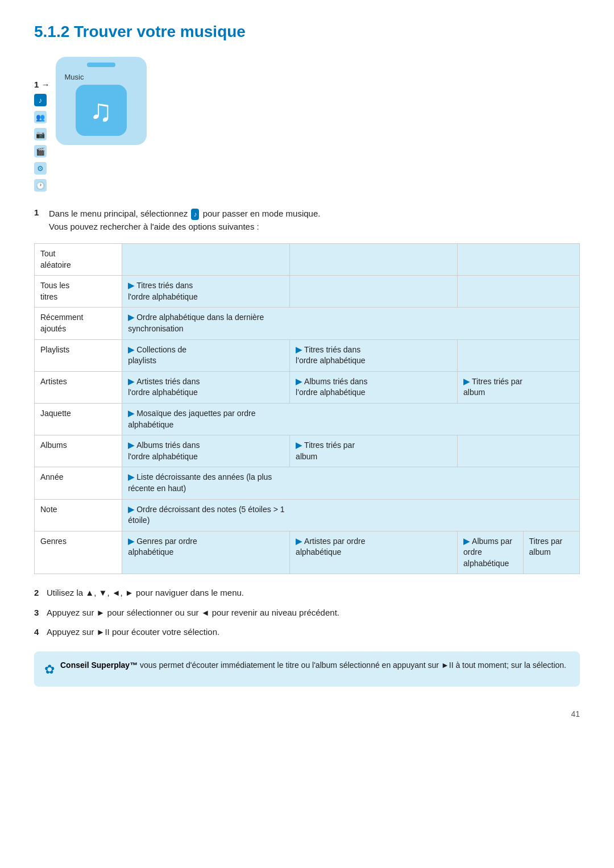 The image size is (614, 868). I want to click on level1-cell: ▶Collections deplaylists, so click(206, 355).